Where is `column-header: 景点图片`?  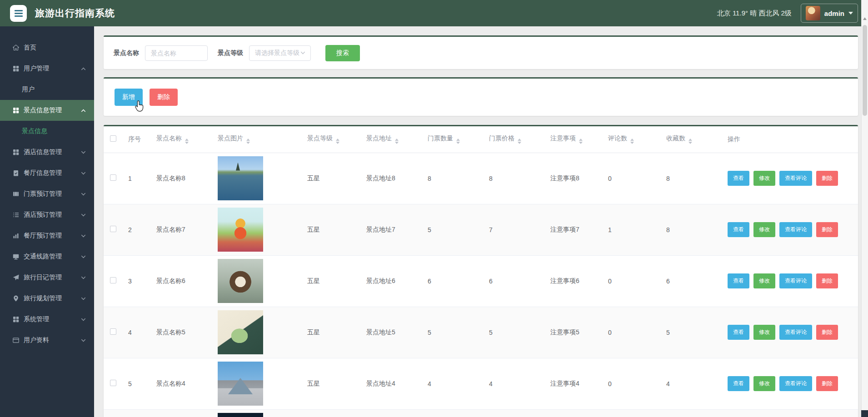
column-header: 景点图片 is located at coordinates (257, 139).